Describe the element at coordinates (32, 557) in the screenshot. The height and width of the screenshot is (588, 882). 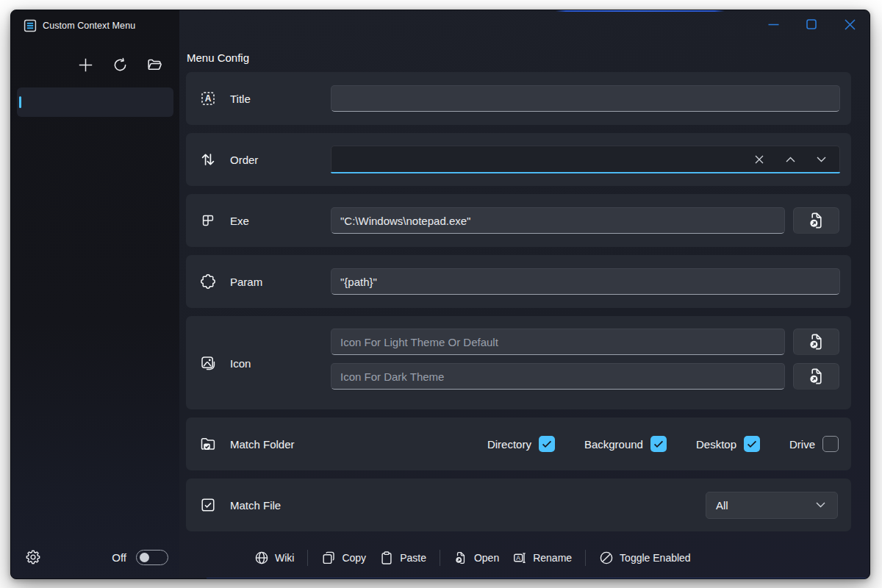
I see `settings-button` at that location.